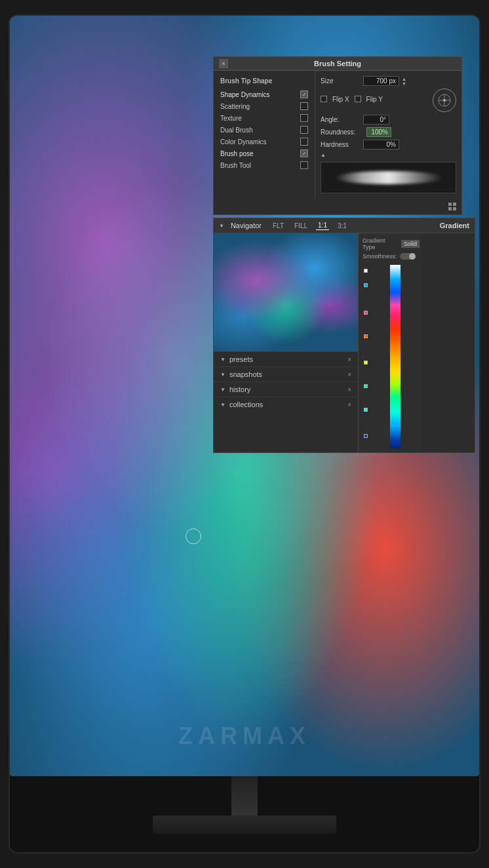 This screenshot has width=489, height=868. I want to click on collections-header: ▼ collections ×, so click(286, 404).